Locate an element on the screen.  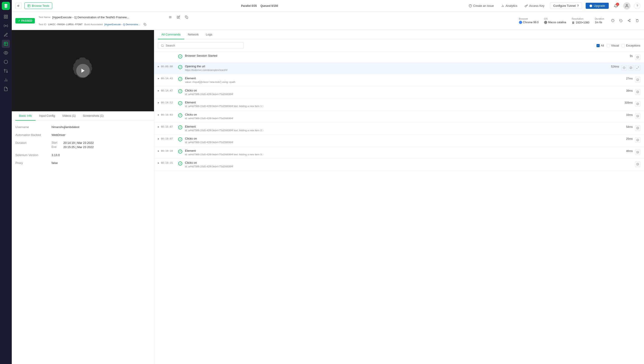
os-label: OS is located at coordinates (555, 19).